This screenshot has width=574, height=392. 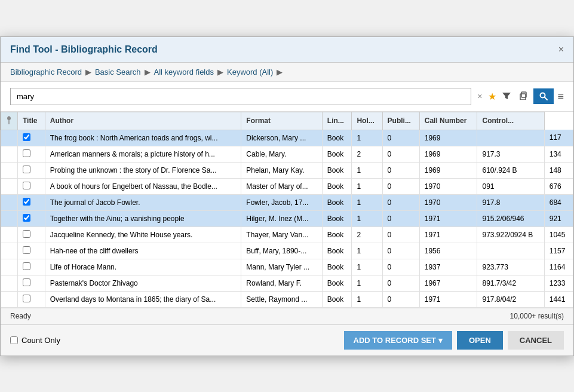 I want to click on table-row: Pasternak's Doctor Zhivago Rowland, Mary…, so click(x=287, y=283).